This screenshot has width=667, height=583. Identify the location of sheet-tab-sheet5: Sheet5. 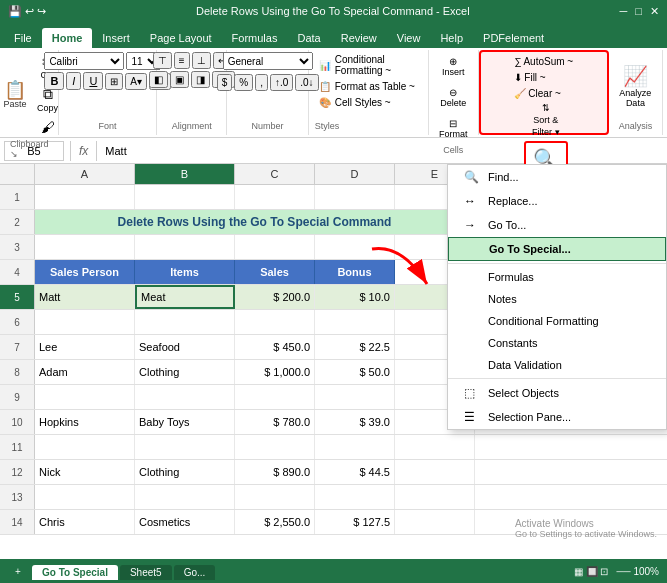
(146, 572).